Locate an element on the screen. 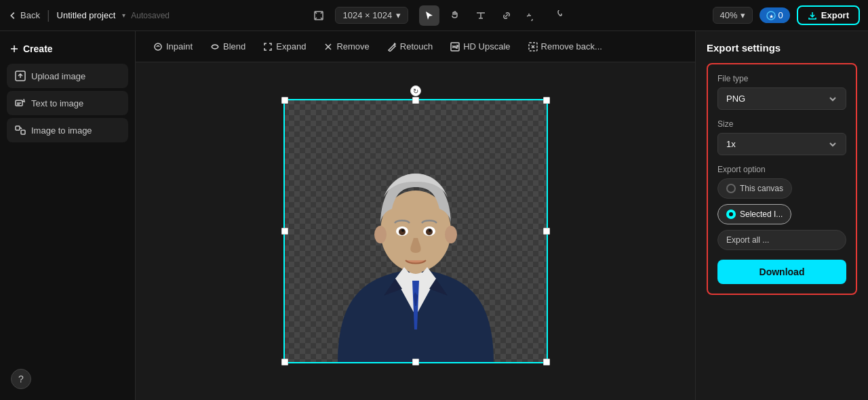  this-canvas-option: This canvas is located at coordinates (755, 188).